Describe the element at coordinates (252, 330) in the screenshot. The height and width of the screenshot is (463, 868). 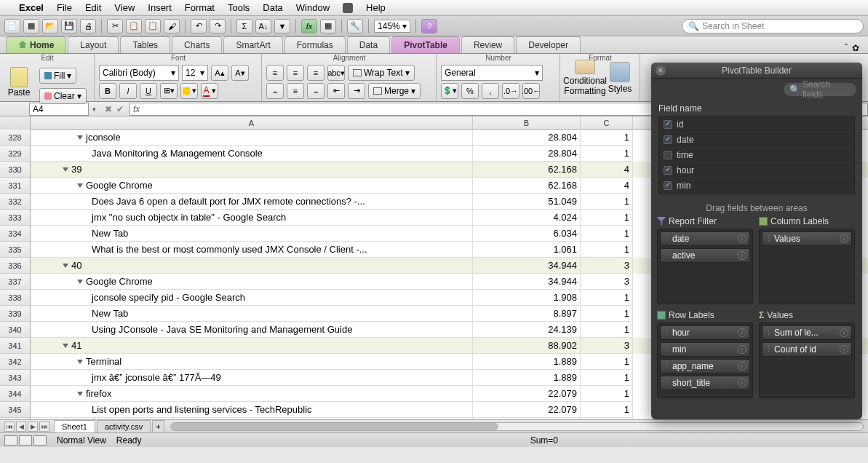
I see `cell-a: Using JConsole - Java SE Monitoring and …` at that location.